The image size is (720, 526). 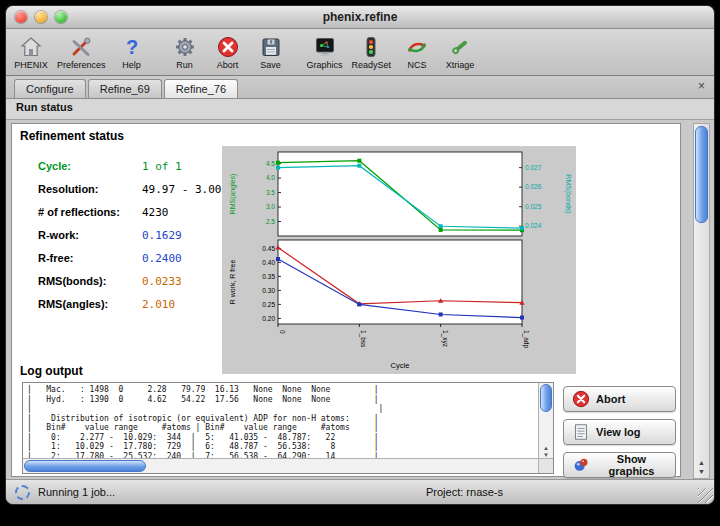 I want to click on toolbar-button-phenix: PHENIX, so click(x=31, y=52).